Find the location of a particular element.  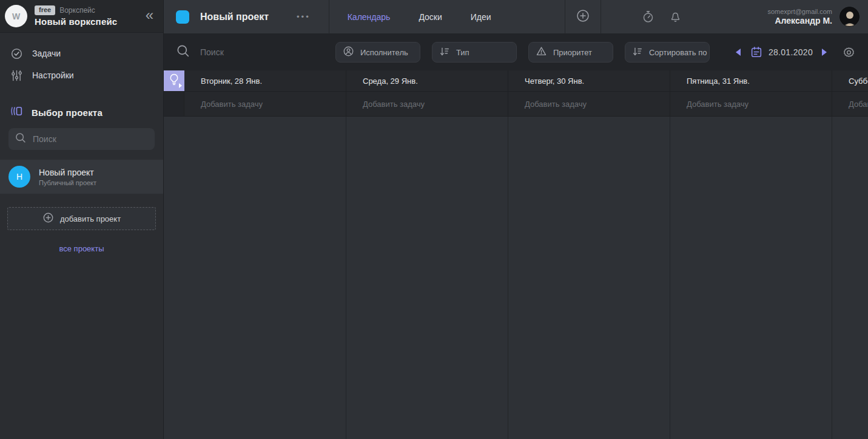

add-project-button: добавить проект is located at coordinates (81, 219).